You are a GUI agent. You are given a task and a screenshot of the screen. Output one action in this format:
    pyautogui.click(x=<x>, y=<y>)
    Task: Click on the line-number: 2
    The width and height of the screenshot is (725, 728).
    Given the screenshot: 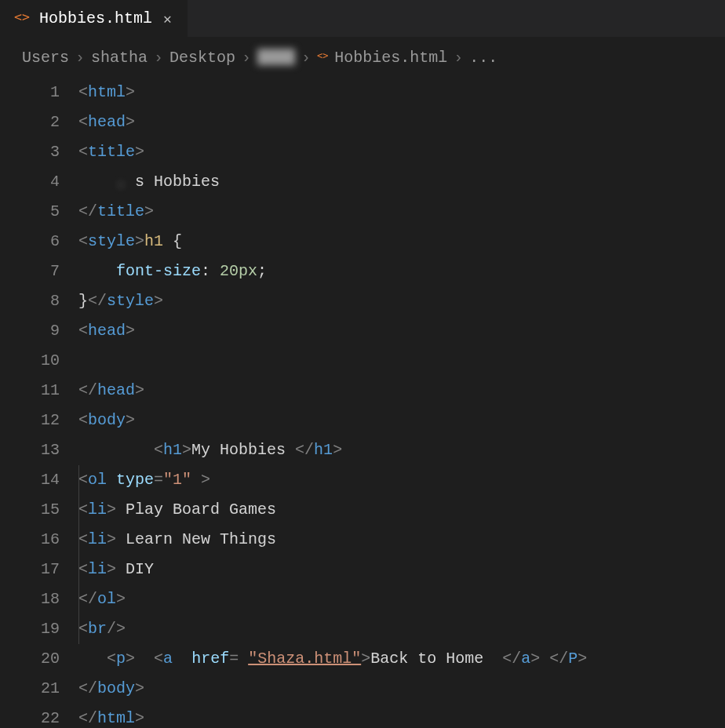 What is the action you would take?
    pyautogui.click(x=30, y=122)
    